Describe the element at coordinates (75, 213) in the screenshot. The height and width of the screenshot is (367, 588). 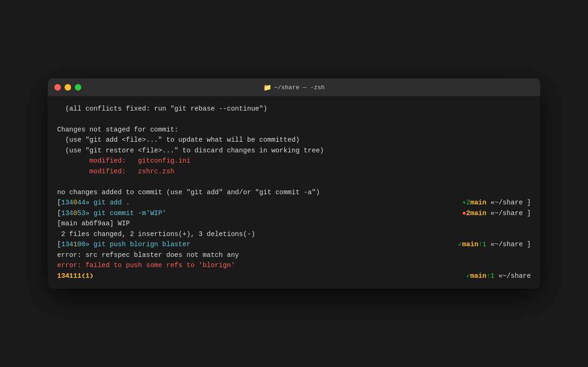
I see `num-2-2: 0` at that location.